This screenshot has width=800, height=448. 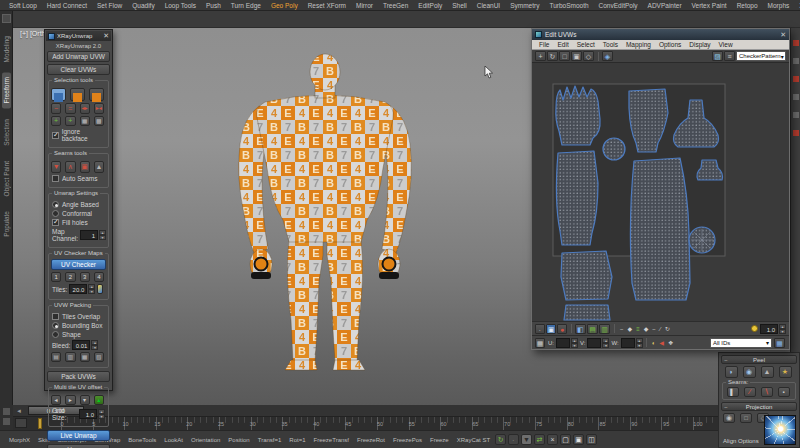 I want to click on edit-seams-icon: ▼, so click(x=56, y=167).